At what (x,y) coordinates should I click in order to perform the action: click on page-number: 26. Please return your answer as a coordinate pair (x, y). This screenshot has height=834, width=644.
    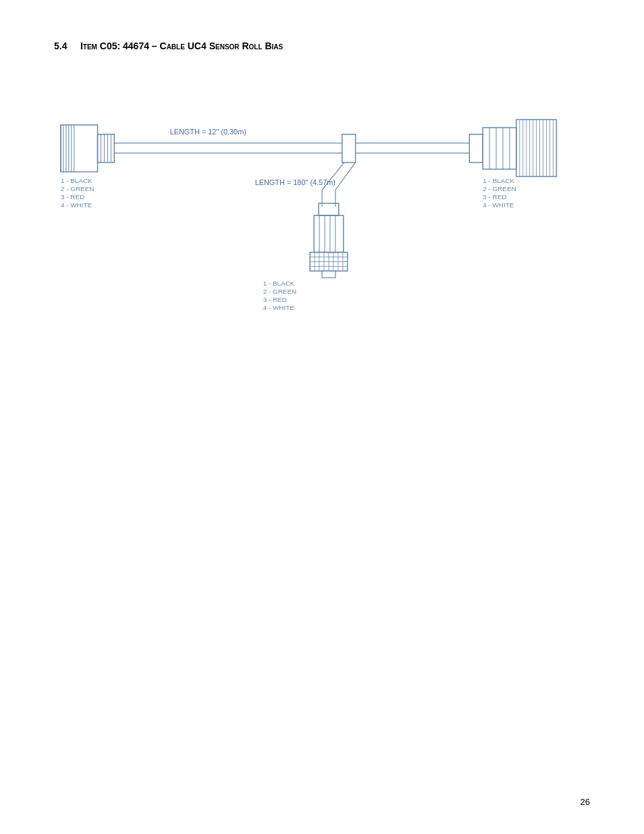
    Looking at the image, I should click on (585, 802).